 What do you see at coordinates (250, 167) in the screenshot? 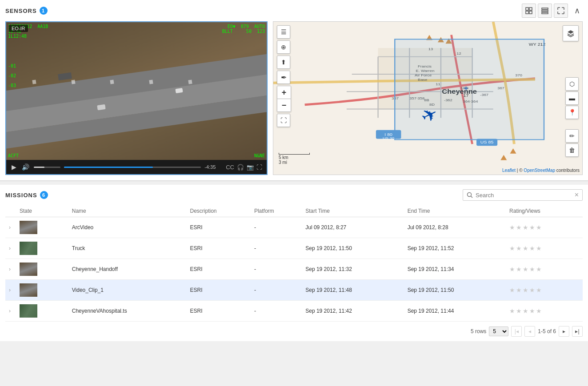
I see `camera-icon: 📷` at bounding box center [250, 167].